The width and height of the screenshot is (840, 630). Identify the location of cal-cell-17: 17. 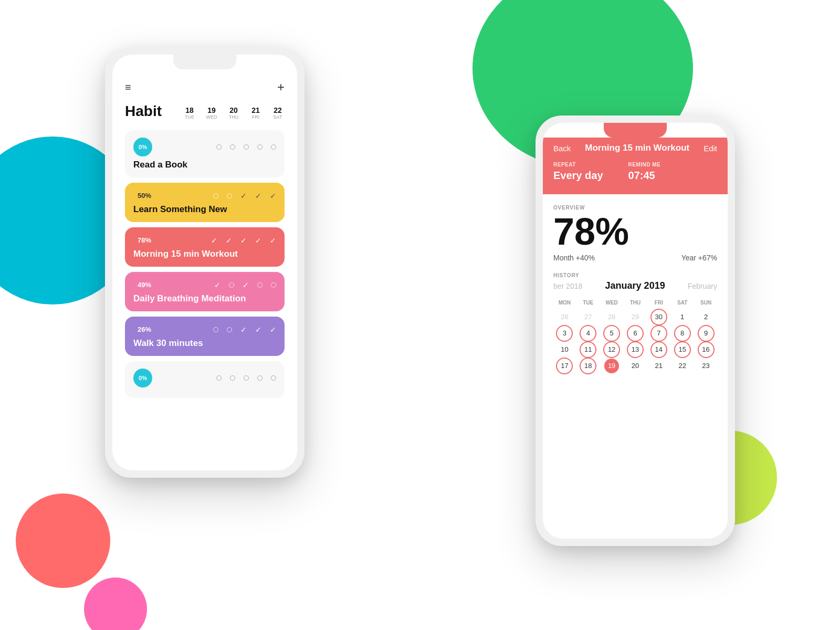
(565, 365).